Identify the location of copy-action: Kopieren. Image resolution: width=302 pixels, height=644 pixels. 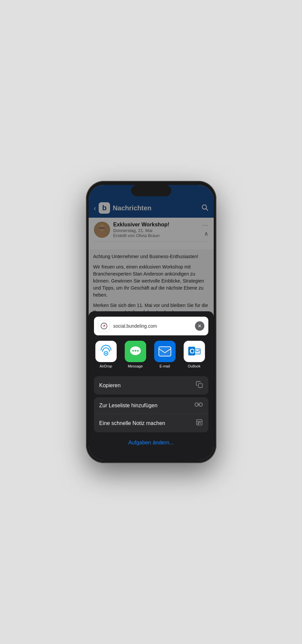
(151, 385).